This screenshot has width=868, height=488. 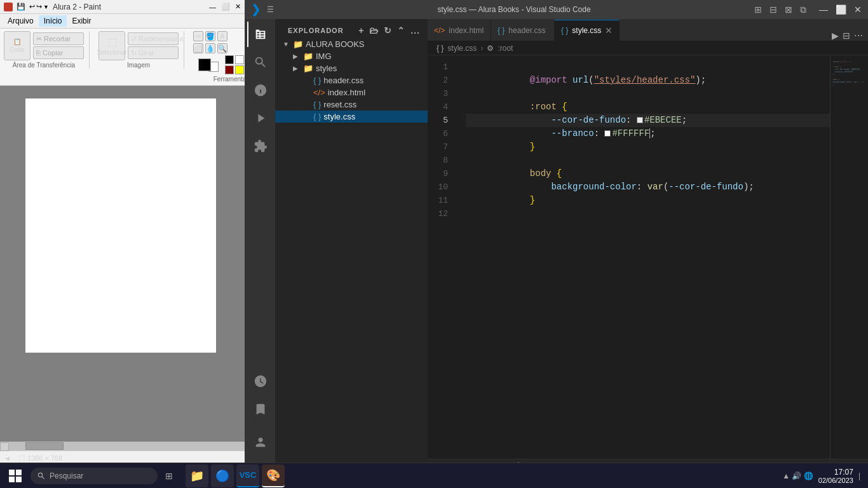 What do you see at coordinates (198, 36) in the screenshot?
I see `pencil-tool: ✏` at bounding box center [198, 36].